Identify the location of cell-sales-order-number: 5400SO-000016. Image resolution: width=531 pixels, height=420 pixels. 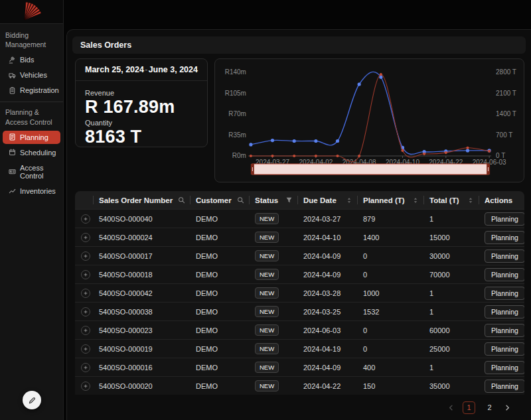
(142, 368).